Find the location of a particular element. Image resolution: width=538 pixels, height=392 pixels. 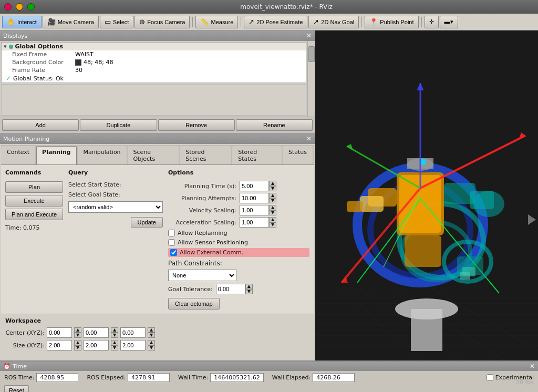

tab-context: Context is located at coordinates (18, 156).